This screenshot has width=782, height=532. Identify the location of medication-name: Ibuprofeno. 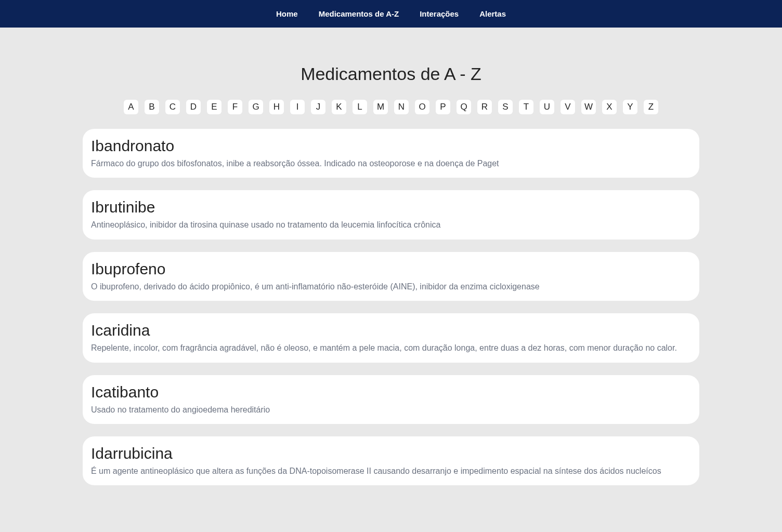
(391, 269).